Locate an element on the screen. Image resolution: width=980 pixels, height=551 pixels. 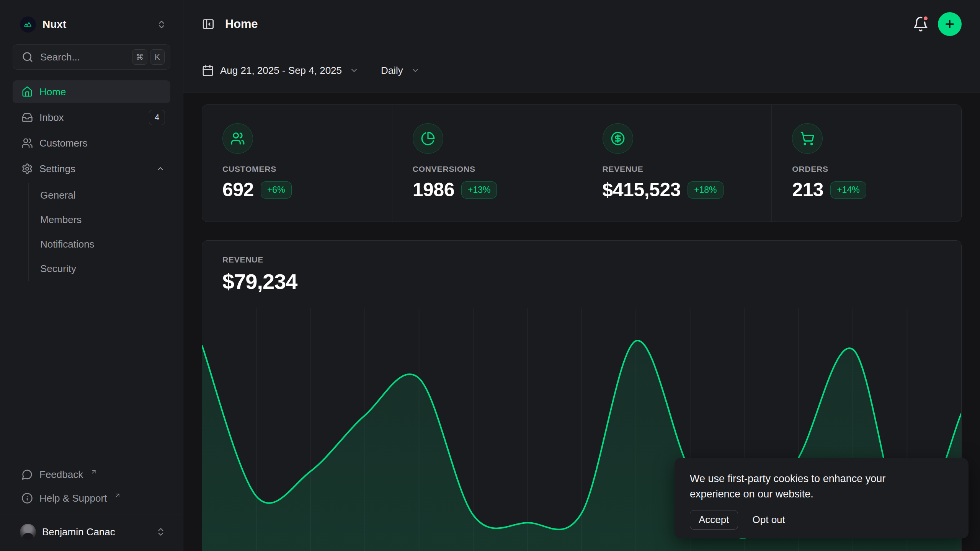
stat-orders: ORDERS 213 +14% is located at coordinates (866, 163).